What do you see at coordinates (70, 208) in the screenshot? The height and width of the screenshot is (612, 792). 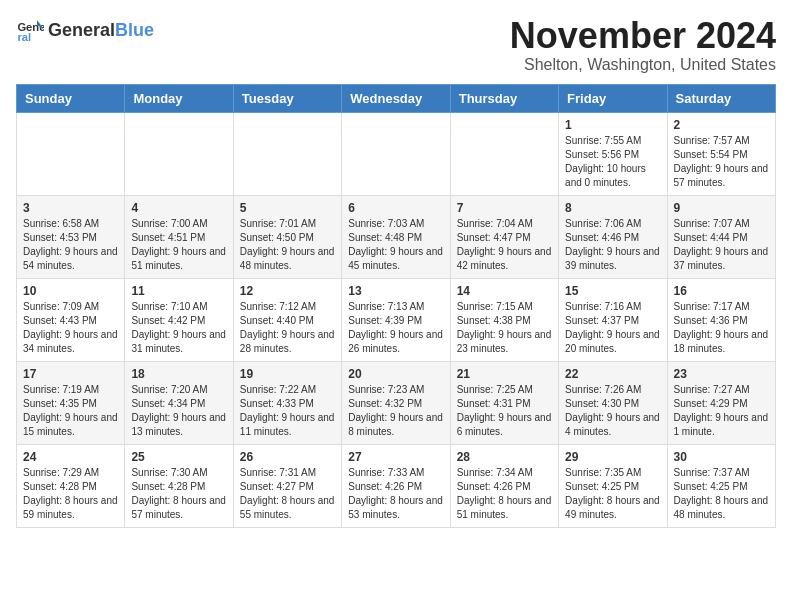 I see `day-number: 3` at bounding box center [70, 208].